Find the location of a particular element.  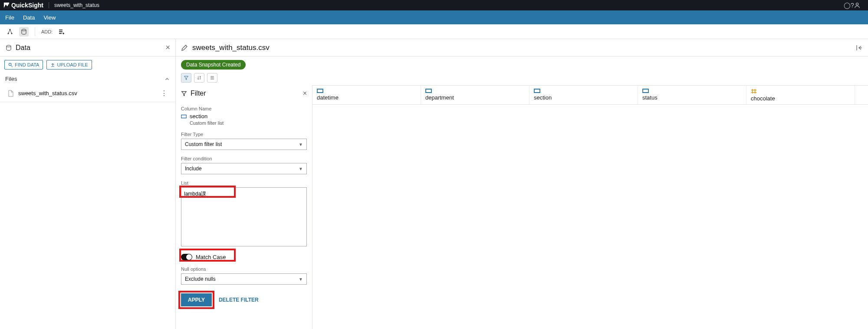

filter-panel-header: Filter × is located at coordinates (244, 93).